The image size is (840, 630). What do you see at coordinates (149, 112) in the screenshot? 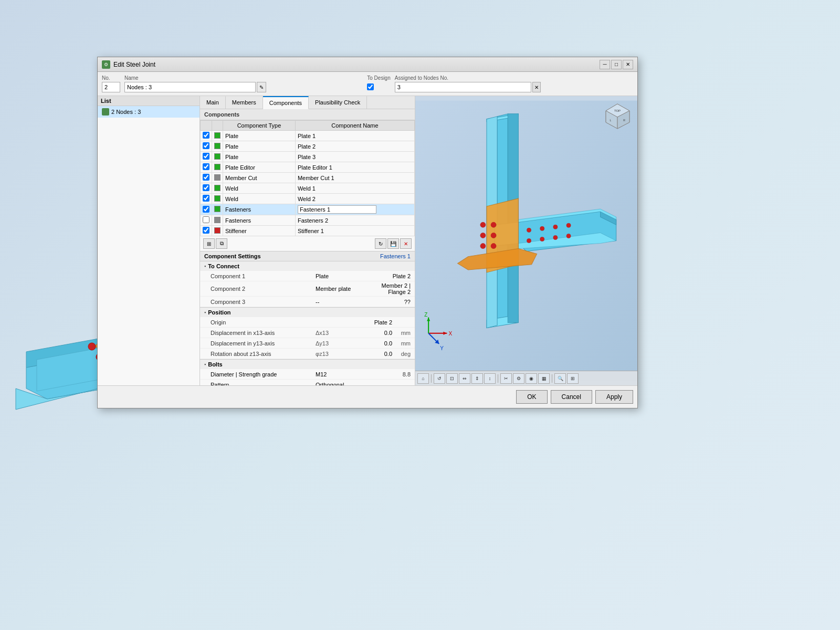
I see `list-item-0: 2 Nodes : 3` at bounding box center [149, 112].